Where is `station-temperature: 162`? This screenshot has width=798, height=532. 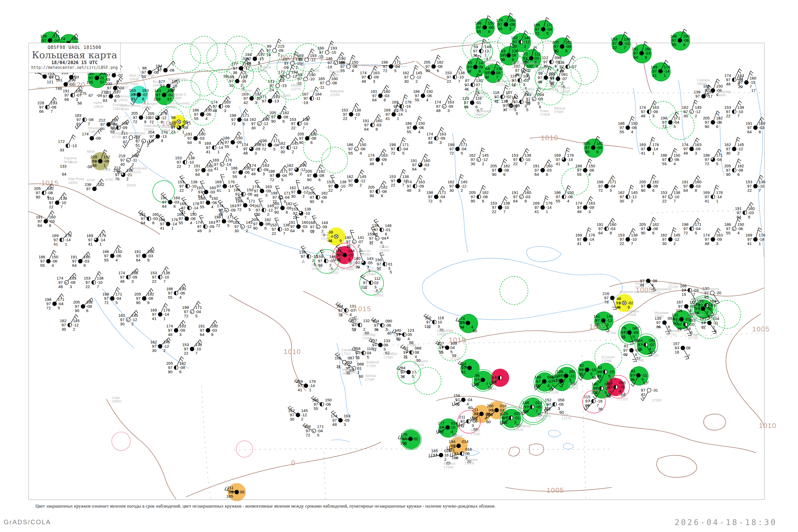 station-temperature: 162 is located at coordinates (511, 38).